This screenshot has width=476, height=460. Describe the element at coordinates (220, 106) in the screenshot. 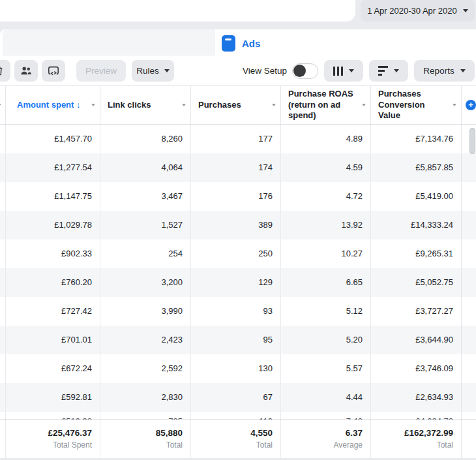

I see `column-header-label: Purchases` at that location.